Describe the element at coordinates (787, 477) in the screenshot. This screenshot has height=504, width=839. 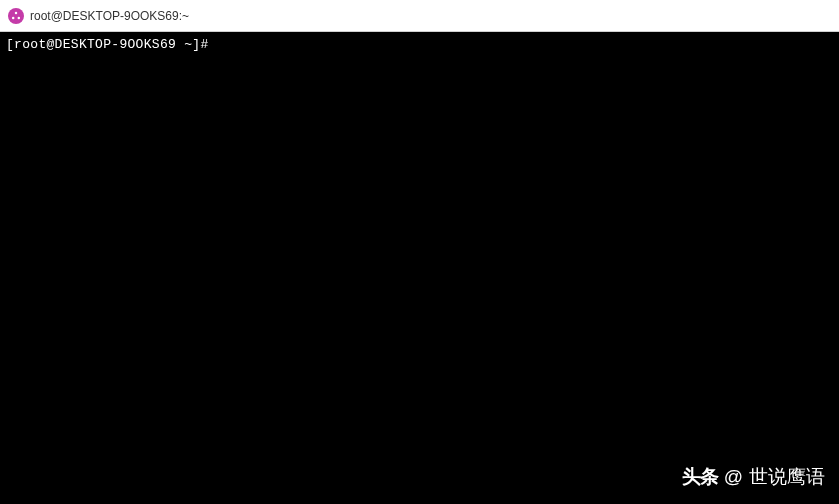
I see `watermark-name: 世说鹰语` at that location.